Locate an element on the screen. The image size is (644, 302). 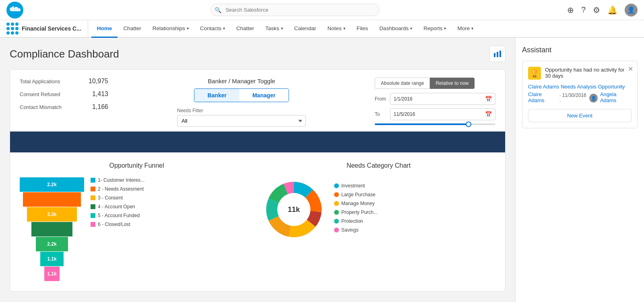
date-from-input: 1/1/2016 📅 is located at coordinates (443, 99).